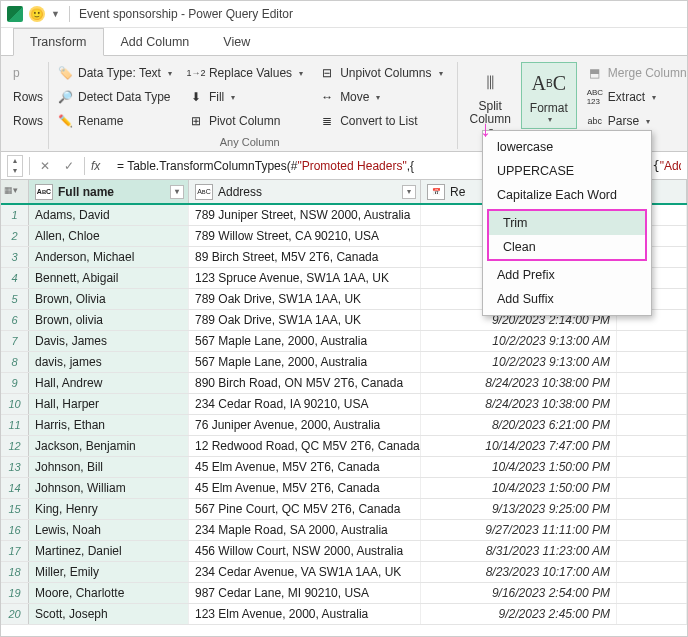 This screenshot has height=637, width=688. Describe the element at coordinates (15, 383) in the screenshot. I see `row-number: 9` at that location.